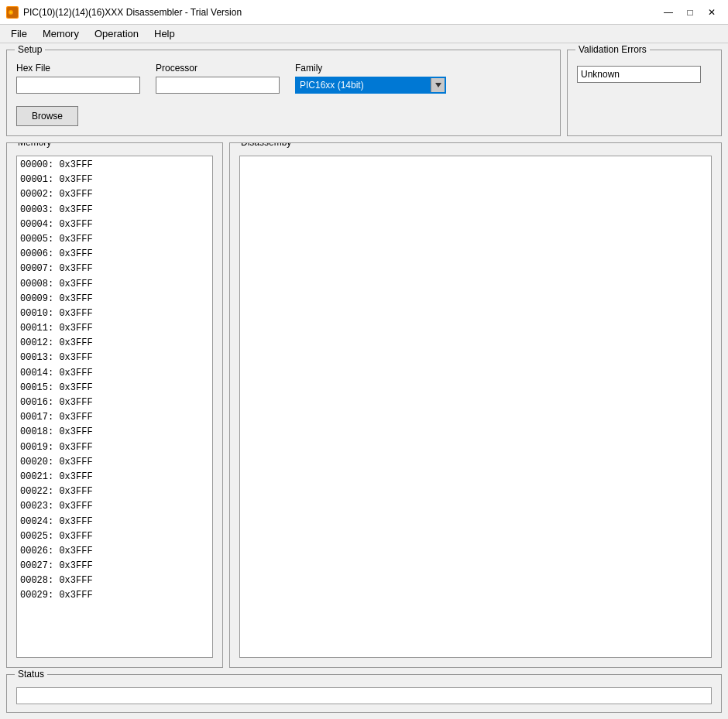 The width and height of the screenshot is (728, 719). Describe the element at coordinates (115, 402) in the screenshot. I see `memory-row: 00016: 0x3FFF` at that location.